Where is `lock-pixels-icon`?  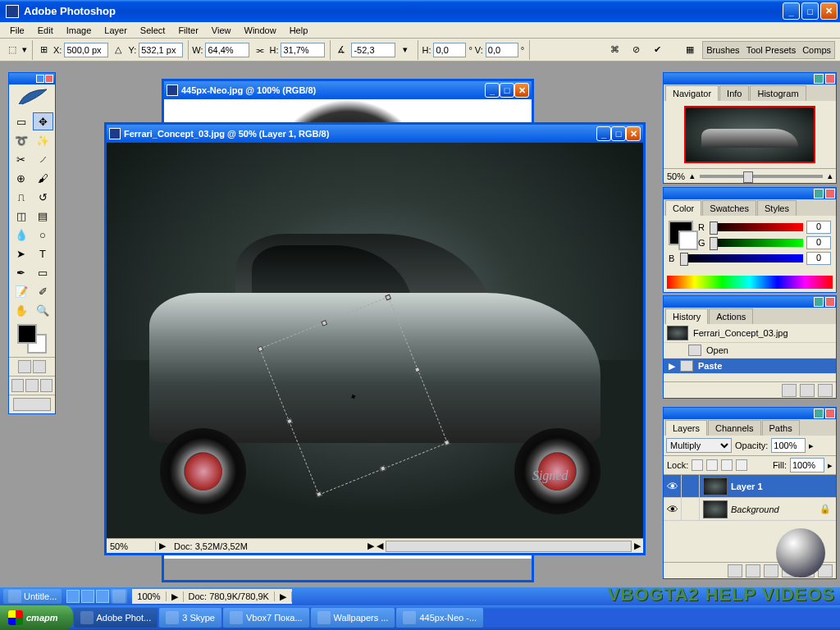
lock-pixels-icon is located at coordinates (712, 465).